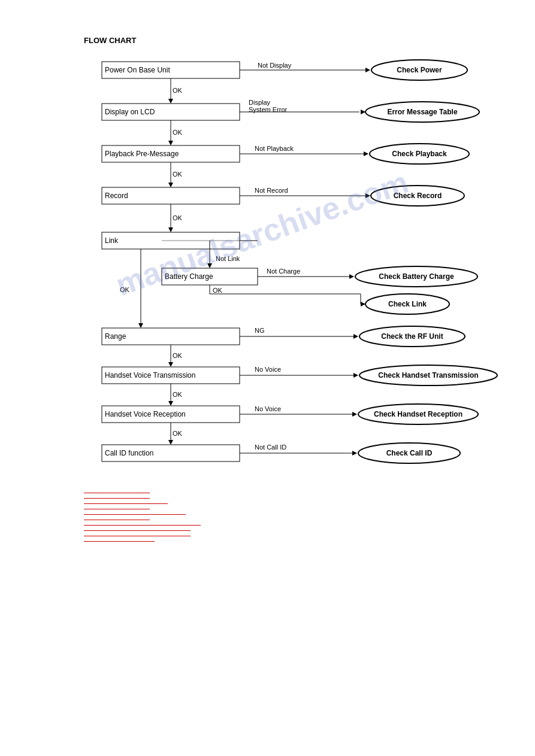  Describe the element at coordinates (260, 330) in the screenshot. I see `svg-text: NG` at that location.